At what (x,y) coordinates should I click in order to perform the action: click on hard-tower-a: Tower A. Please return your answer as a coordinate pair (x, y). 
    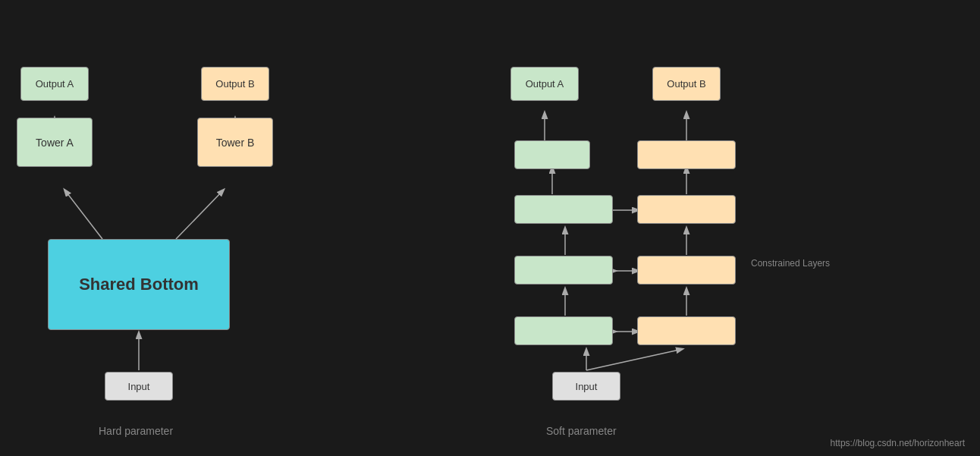
    Looking at the image, I should click on (55, 143).